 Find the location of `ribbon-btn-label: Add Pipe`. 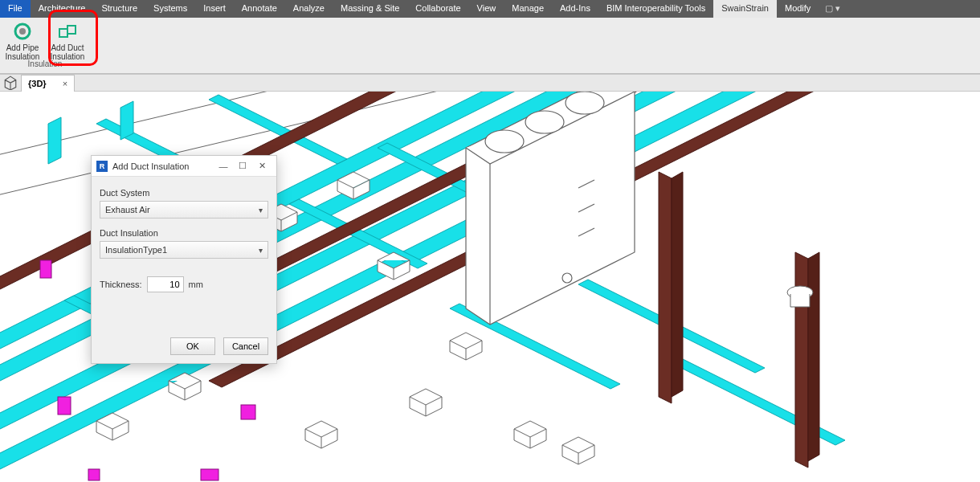

ribbon-btn-label: Add Pipe is located at coordinates (22, 48).